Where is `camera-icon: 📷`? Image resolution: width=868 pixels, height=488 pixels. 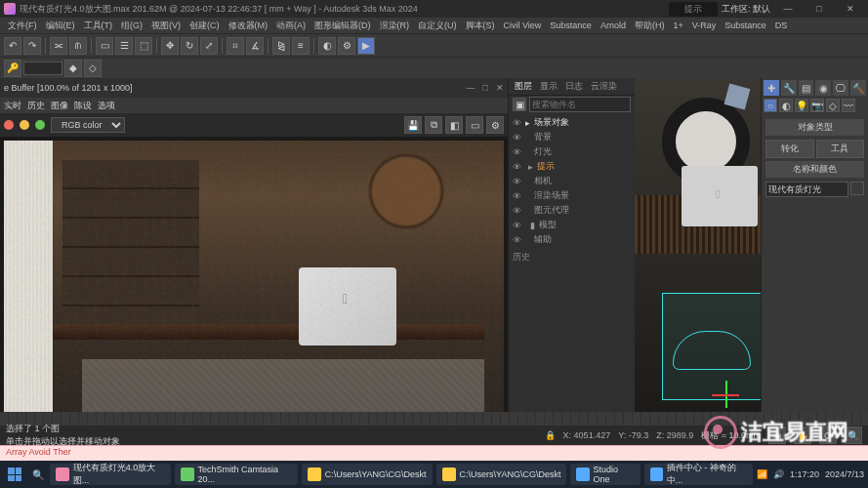 camera-icon: 📷 is located at coordinates (817, 105).